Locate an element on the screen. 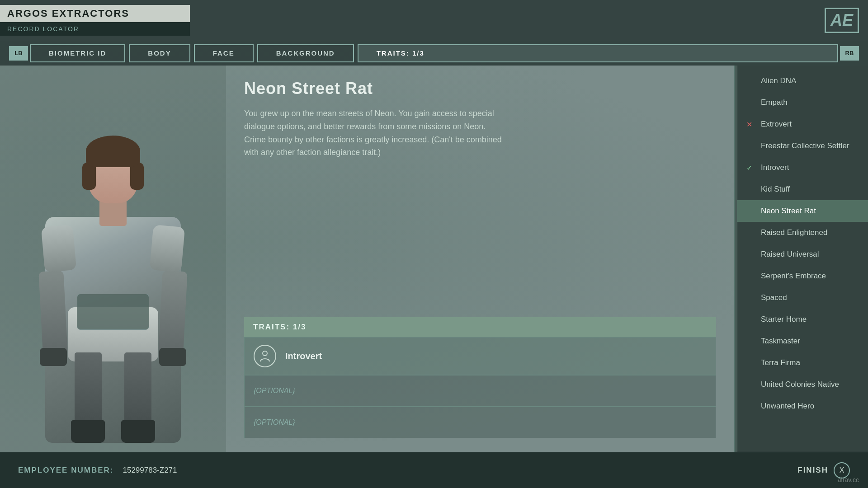 The width and height of the screenshot is (868, 488). traits-section-header: TRAITS: 1/3 is located at coordinates (480, 327).